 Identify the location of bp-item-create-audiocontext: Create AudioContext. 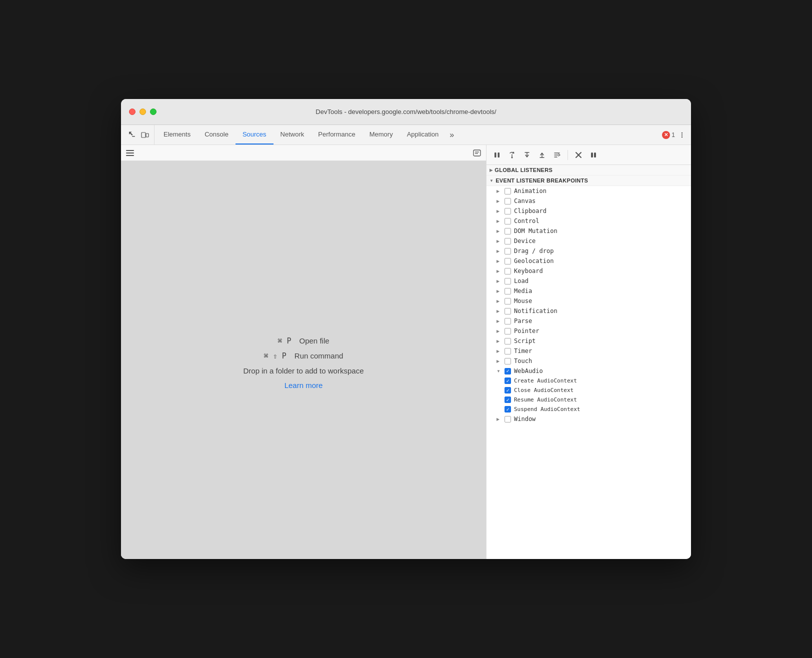
(589, 381).